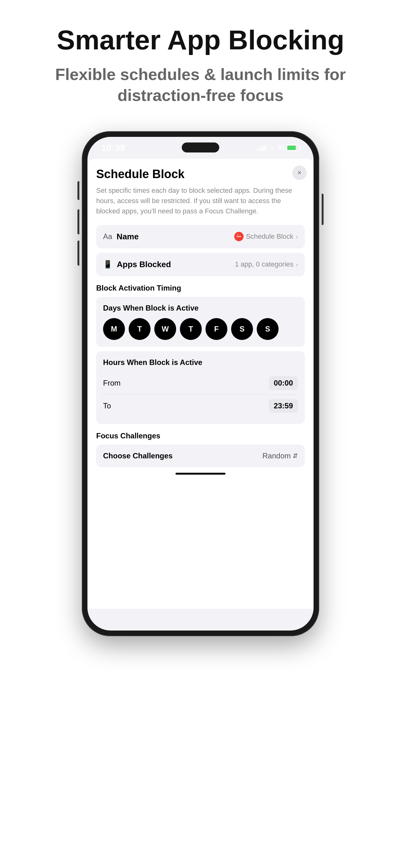  Describe the element at coordinates (201, 322) in the screenshot. I see `days-card: Days When Block is Active M T W` at that location.